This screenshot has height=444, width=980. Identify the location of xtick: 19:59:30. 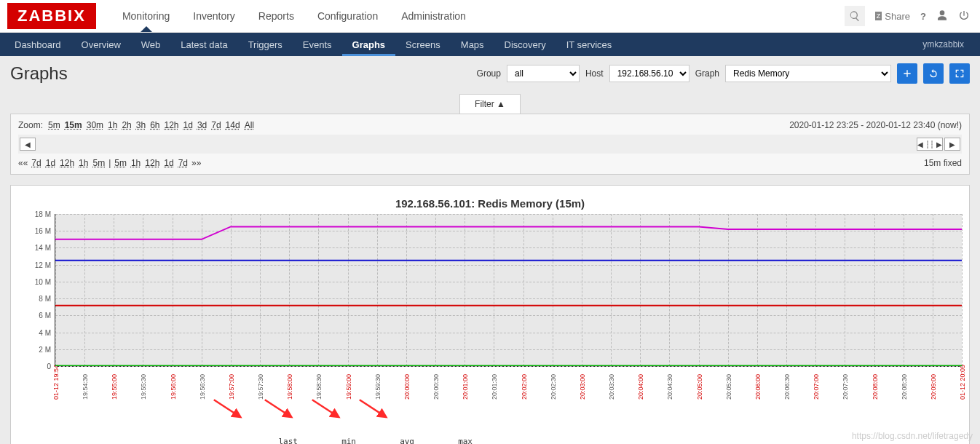
(378, 387).